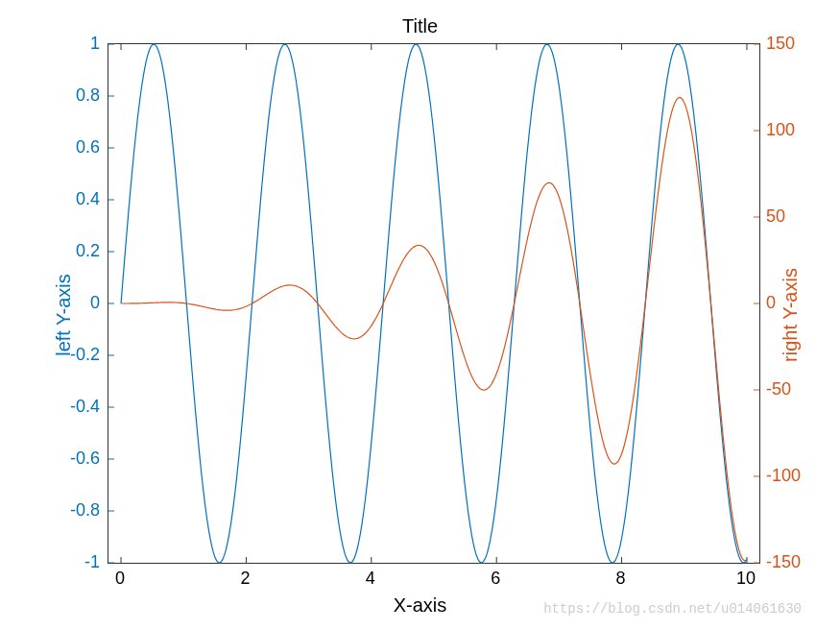  What do you see at coordinates (495, 578) in the screenshot?
I see `x-tick: 6` at bounding box center [495, 578].